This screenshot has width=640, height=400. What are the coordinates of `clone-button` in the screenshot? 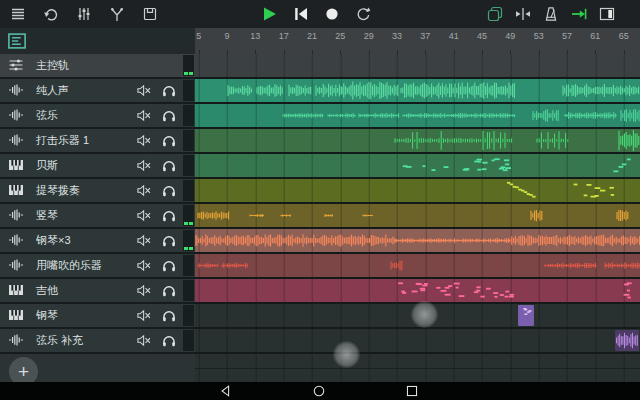 It's located at (495, 14).